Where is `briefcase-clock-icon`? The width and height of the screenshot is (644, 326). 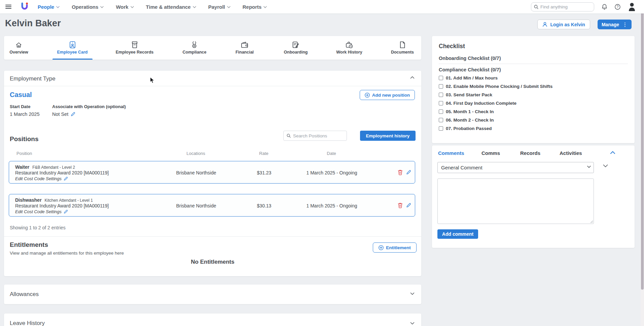
briefcase-clock-icon is located at coordinates (349, 45).